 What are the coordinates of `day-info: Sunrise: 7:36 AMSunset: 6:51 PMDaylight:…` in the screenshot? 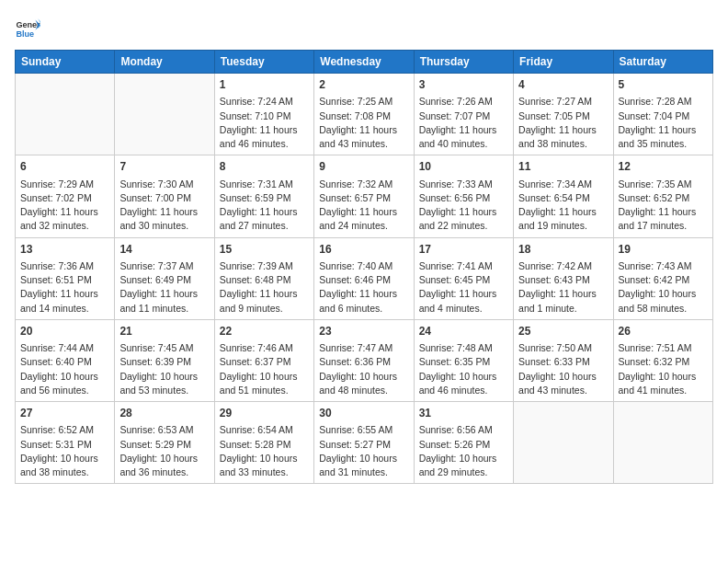 It's located at (64, 287).